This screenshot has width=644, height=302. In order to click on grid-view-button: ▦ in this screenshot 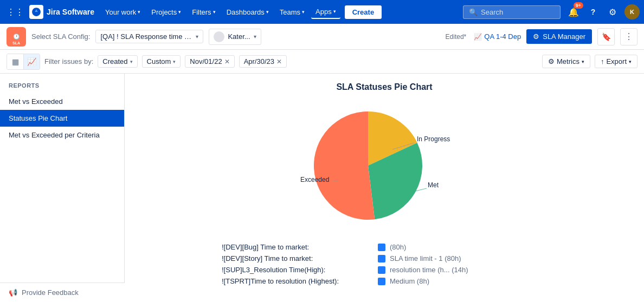, I will do `click(15, 62)`.